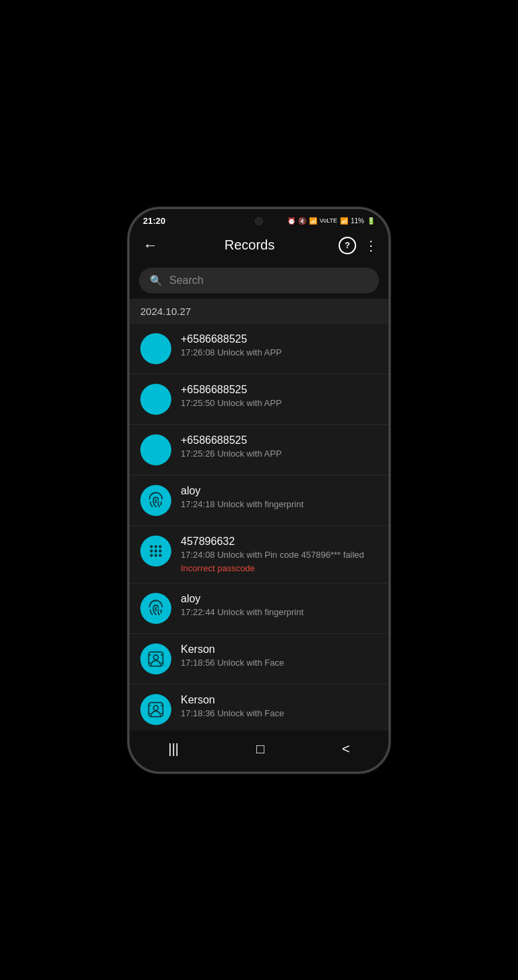 The width and height of the screenshot is (518, 980). I want to click on search-container: 🔍 Search, so click(259, 281).